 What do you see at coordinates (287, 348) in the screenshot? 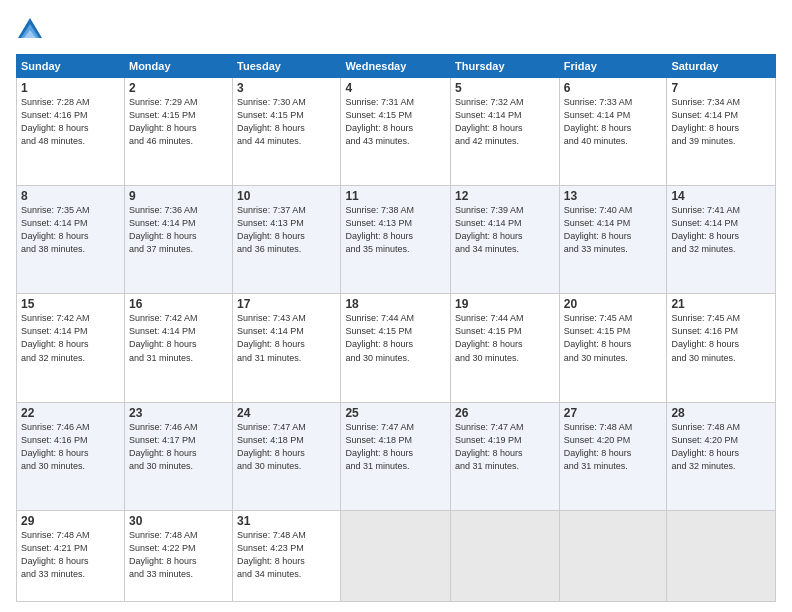
I see `calendar-cell: 17Sunrise: 7:43 AMSunset: 4:14 PMDayligh…` at bounding box center [287, 348].